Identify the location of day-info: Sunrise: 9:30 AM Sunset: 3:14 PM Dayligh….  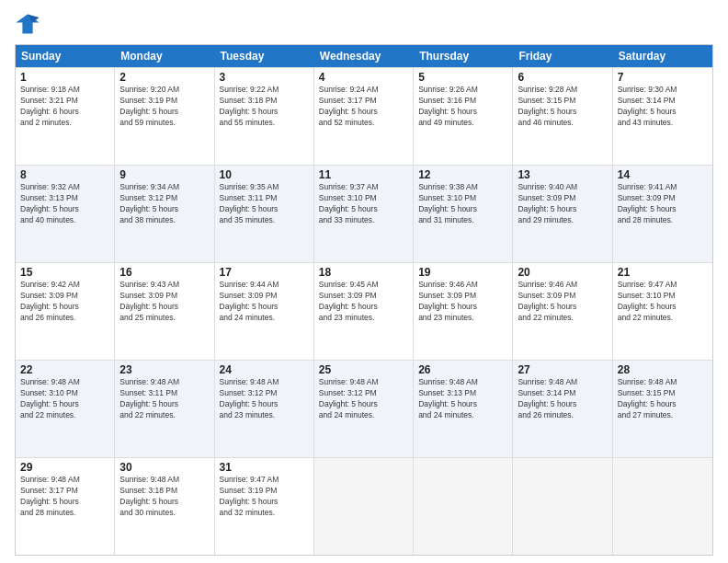
(663, 107).